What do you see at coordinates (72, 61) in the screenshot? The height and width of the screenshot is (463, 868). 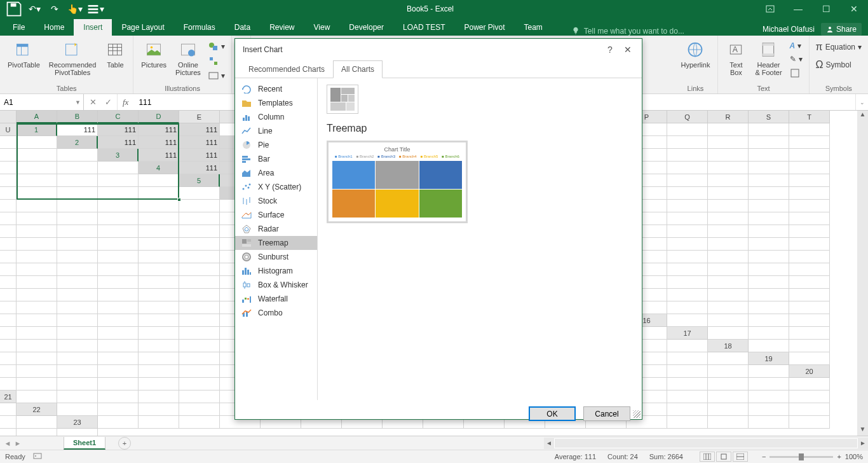 I see `recommended-pivot-button: Recommended PivotTables` at bounding box center [72, 61].